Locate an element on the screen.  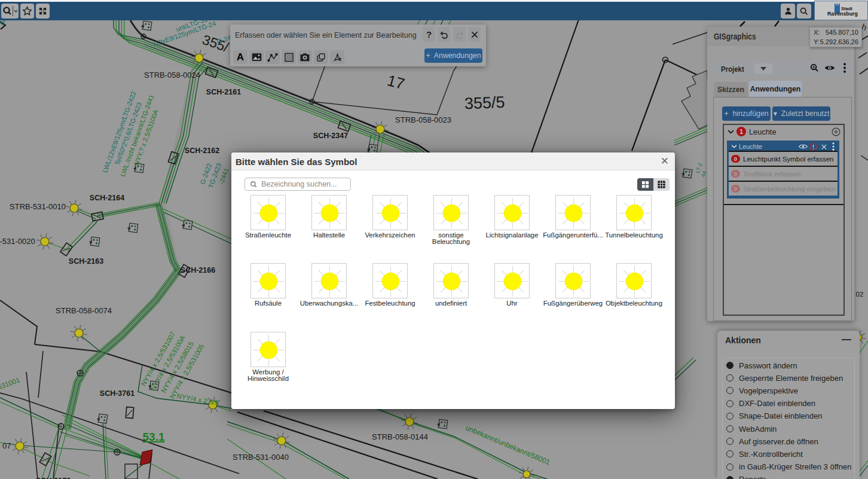
svg-text: SCH-2164 is located at coordinates (107, 198).